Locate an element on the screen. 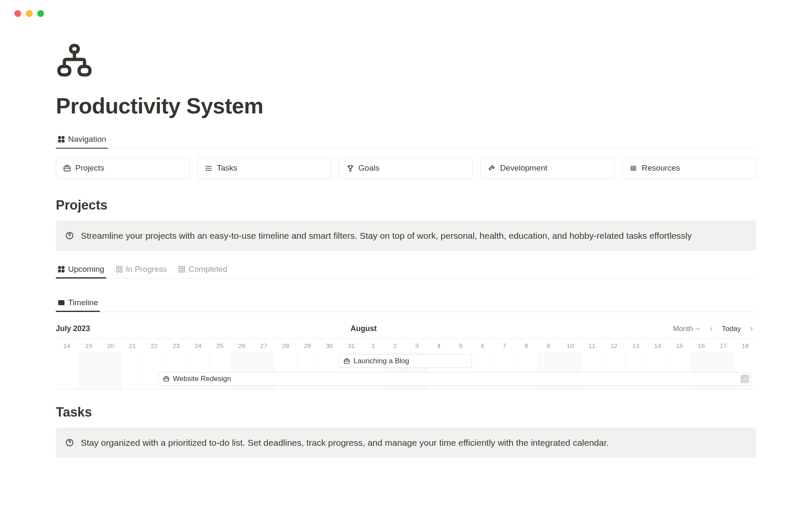 This screenshot has width=812, height=508. nav-card-label: Tasks is located at coordinates (228, 168).